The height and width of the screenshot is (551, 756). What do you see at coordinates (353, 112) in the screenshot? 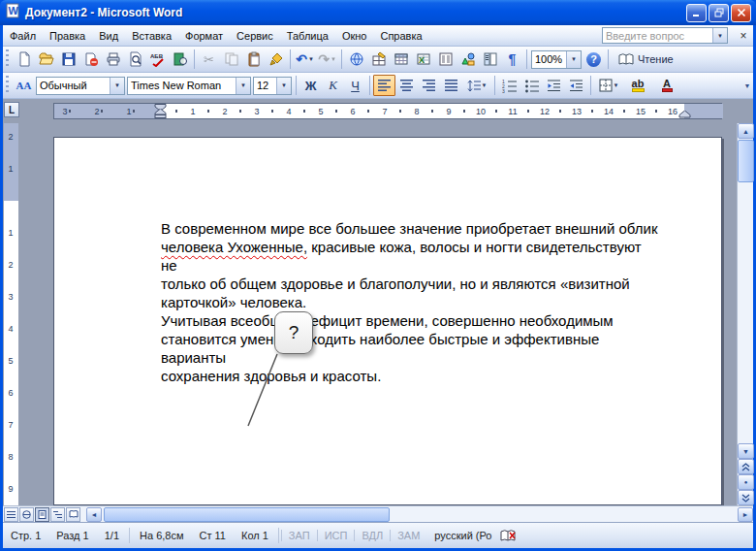
I see `ruler-number: 6` at bounding box center [353, 112].